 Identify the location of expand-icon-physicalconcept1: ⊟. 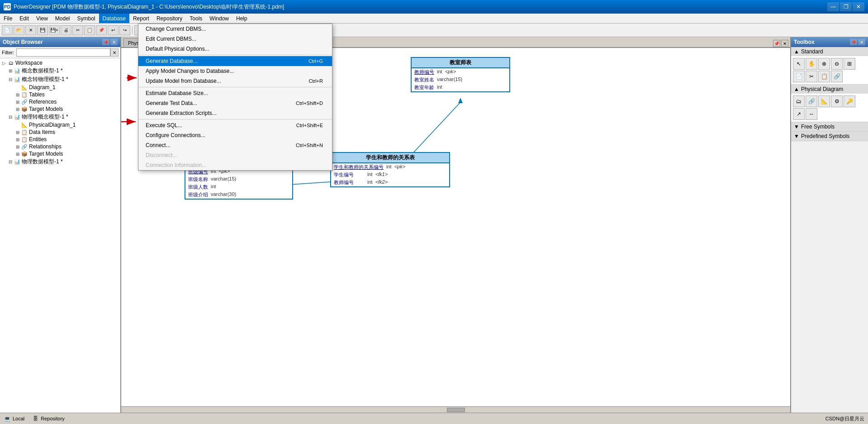
(10, 117).